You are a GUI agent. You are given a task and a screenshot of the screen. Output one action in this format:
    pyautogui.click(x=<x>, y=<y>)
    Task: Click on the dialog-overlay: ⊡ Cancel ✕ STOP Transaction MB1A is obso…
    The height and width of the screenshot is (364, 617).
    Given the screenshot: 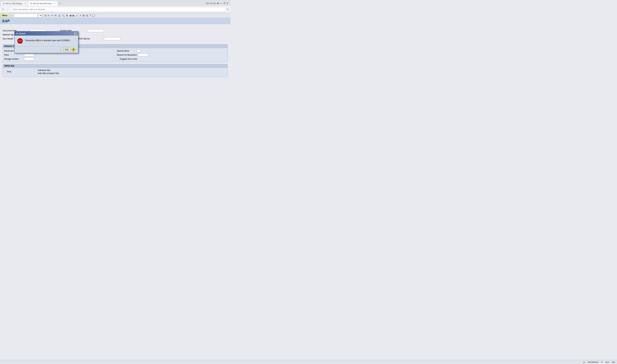 What is the action you would take?
    pyautogui.click(x=115, y=68)
    